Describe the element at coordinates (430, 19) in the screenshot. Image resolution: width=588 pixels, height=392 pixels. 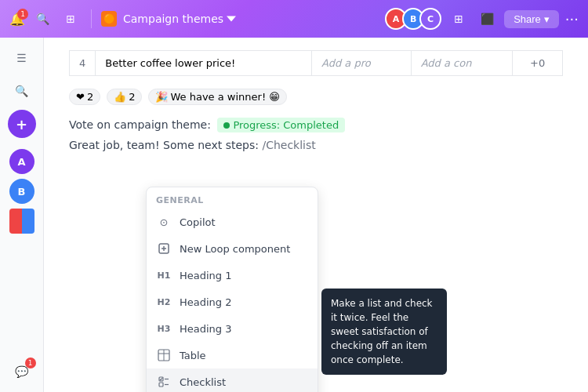
I see `avatar-user-c: C` at that location.